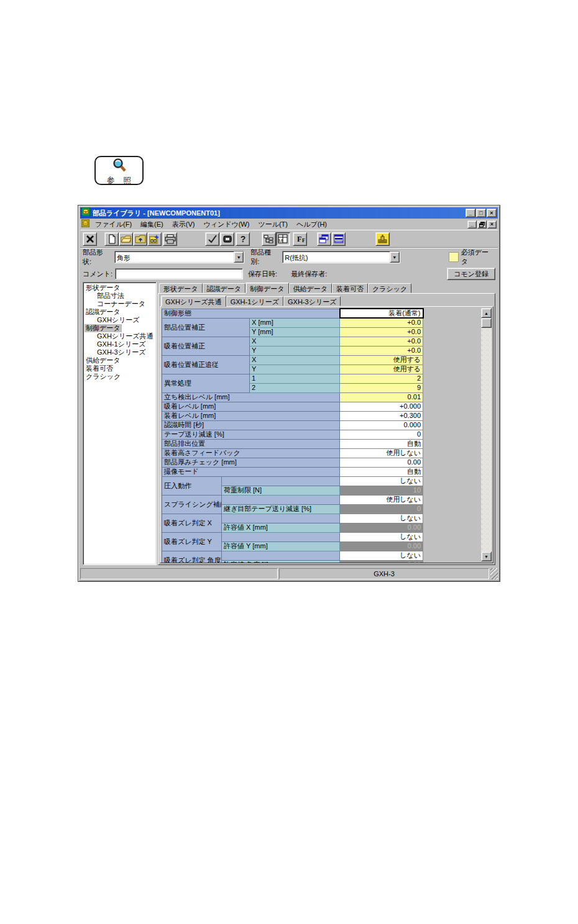 The height and width of the screenshot is (924, 578). Describe the element at coordinates (492, 213) in the screenshot. I see `close-button: ×` at that location.